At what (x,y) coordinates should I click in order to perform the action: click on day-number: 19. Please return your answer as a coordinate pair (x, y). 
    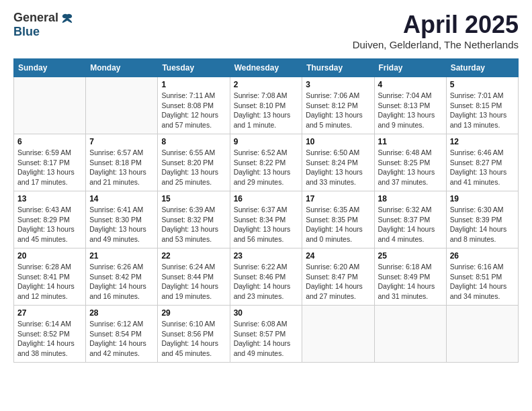
    Looking at the image, I should click on (482, 199).